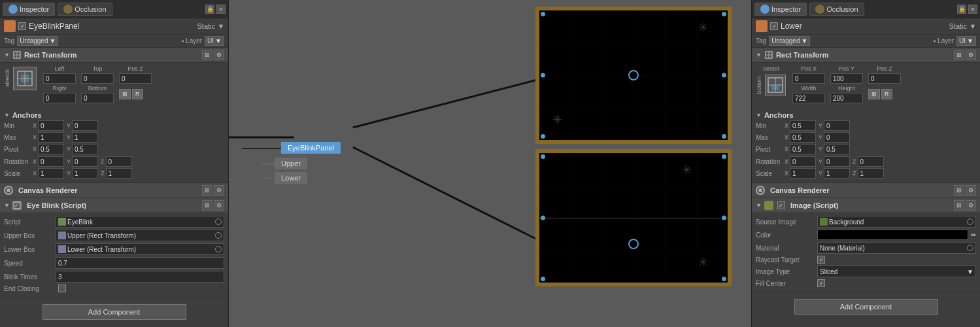 The height and width of the screenshot is (327, 980). Describe the element at coordinates (775, 85) in the screenshot. I see `right-rt-side-icon` at that location.